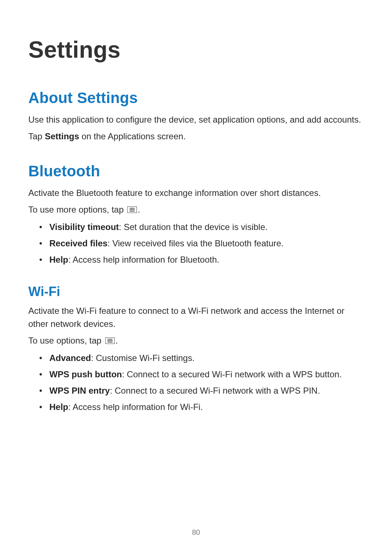 The image size is (392, 554). I want to click on page-number: 80, so click(196, 533).